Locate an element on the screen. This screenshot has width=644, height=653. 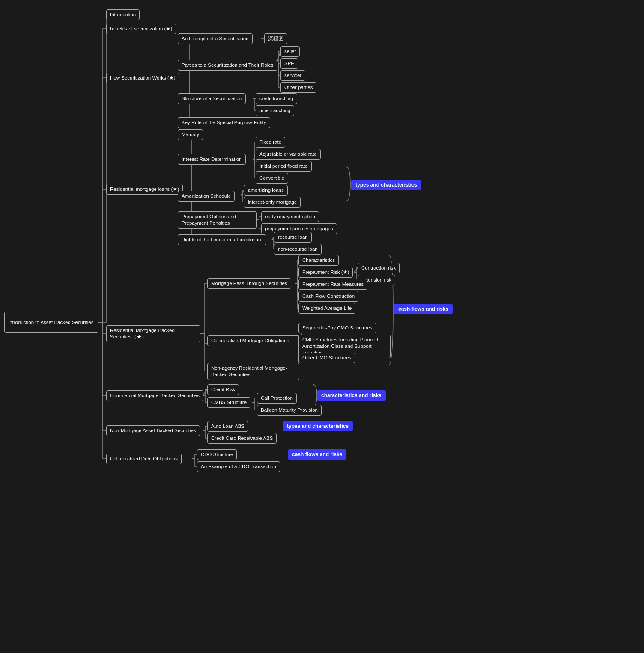
cdo-example-node: An Example of a CDO Transaction is located at coordinates (239, 466).